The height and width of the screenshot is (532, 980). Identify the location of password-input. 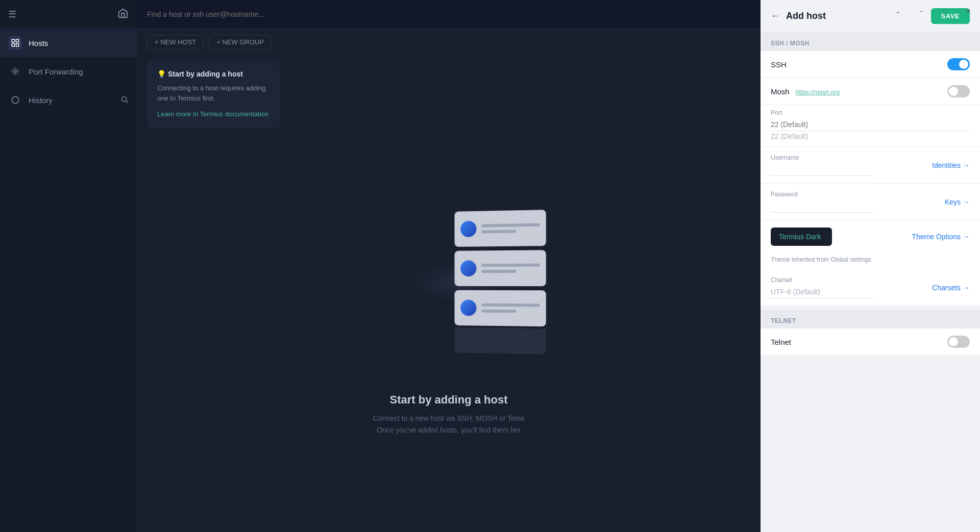
(822, 206).